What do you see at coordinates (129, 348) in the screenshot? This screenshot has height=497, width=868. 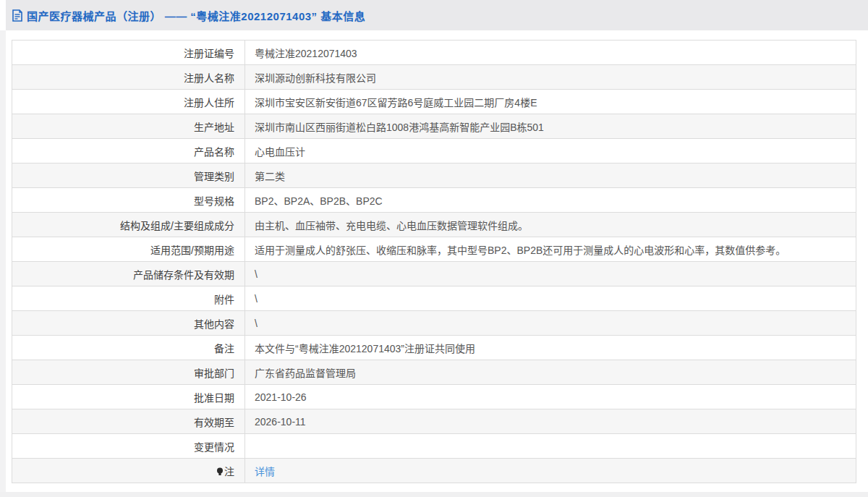 I see `row-label: 备注` at bounding box center [129, 348].